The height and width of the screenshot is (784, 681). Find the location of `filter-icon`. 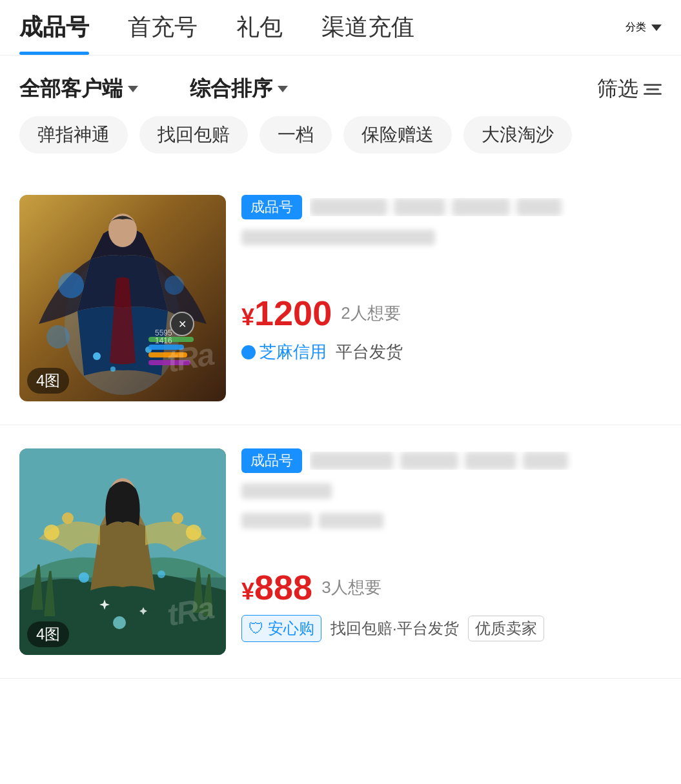

filter-icon is located at coordinates (653, 89).